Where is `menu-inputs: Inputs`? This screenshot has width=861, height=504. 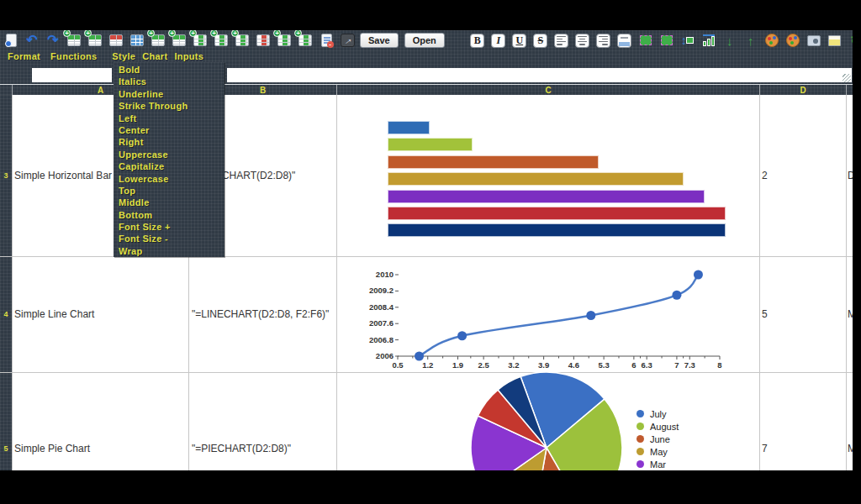
menu-inputs: Inputs is located at coordinates (188, 56).